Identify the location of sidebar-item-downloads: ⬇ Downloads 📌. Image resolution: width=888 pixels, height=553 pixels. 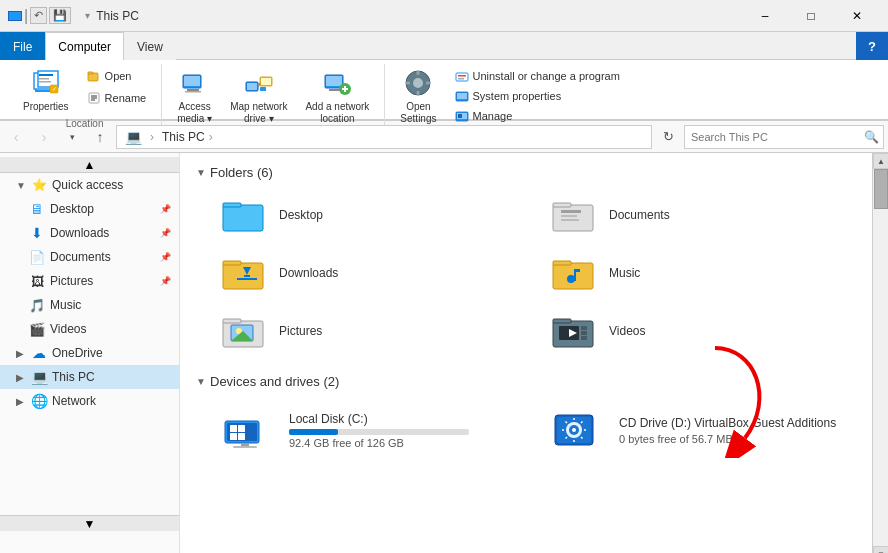
(90, 233).